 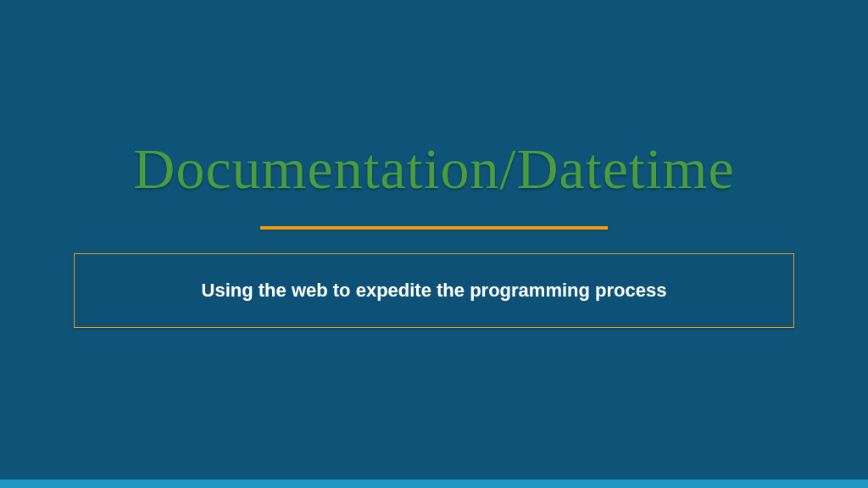 What do you see at coordinates (434, 291) in the screenshot?
I see `slide-subtitle: Using the web to expedite the programmin…` at bounding box center [434, 291].